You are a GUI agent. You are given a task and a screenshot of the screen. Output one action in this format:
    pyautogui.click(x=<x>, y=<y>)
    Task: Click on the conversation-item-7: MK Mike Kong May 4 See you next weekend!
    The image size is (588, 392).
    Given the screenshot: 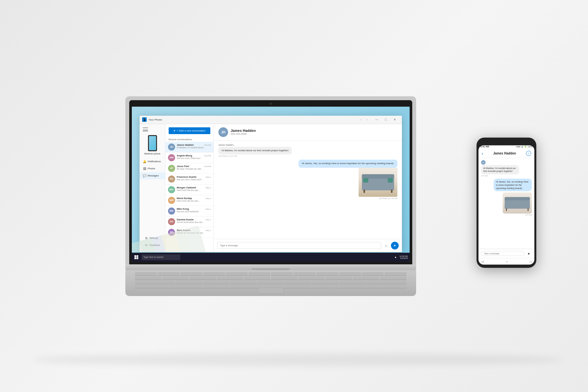 What is the action you would take?
    pyautogui.click(x=189, y=211)
    